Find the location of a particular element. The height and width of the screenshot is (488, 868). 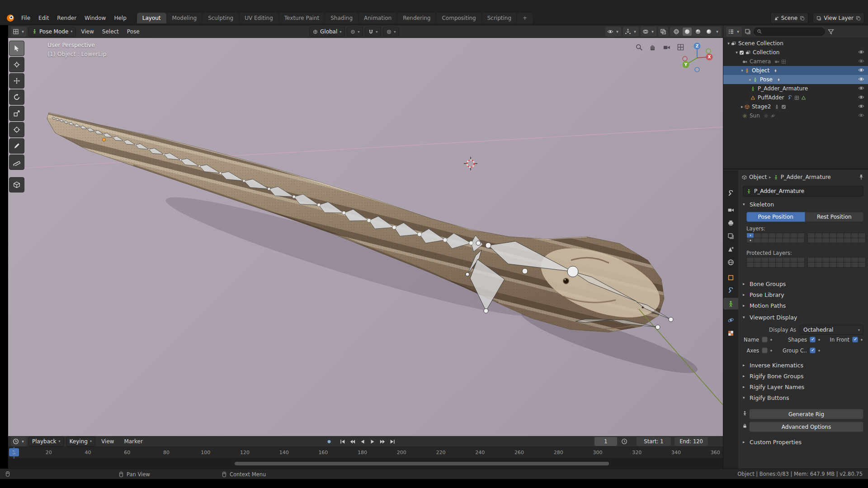

tab-rendering: Rendering is located at coordinates (417, 18).